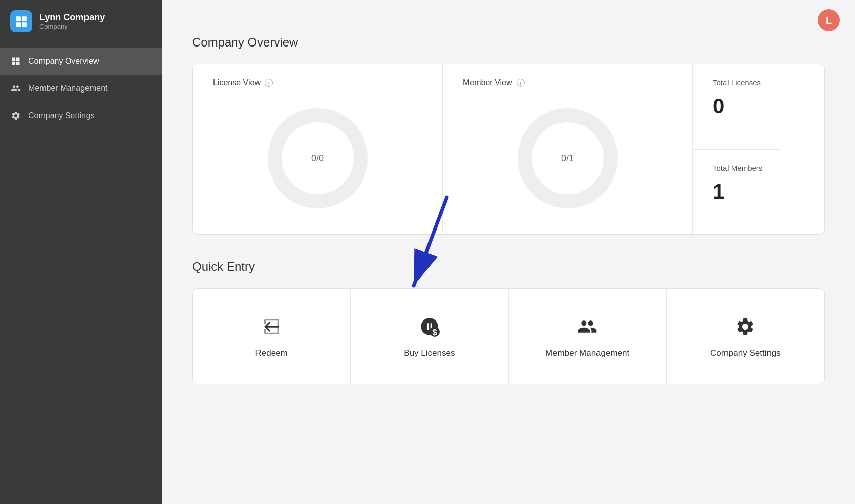 This screenshot has height=504, width=855. I want to click on member-management-icon, so click(16, 88).